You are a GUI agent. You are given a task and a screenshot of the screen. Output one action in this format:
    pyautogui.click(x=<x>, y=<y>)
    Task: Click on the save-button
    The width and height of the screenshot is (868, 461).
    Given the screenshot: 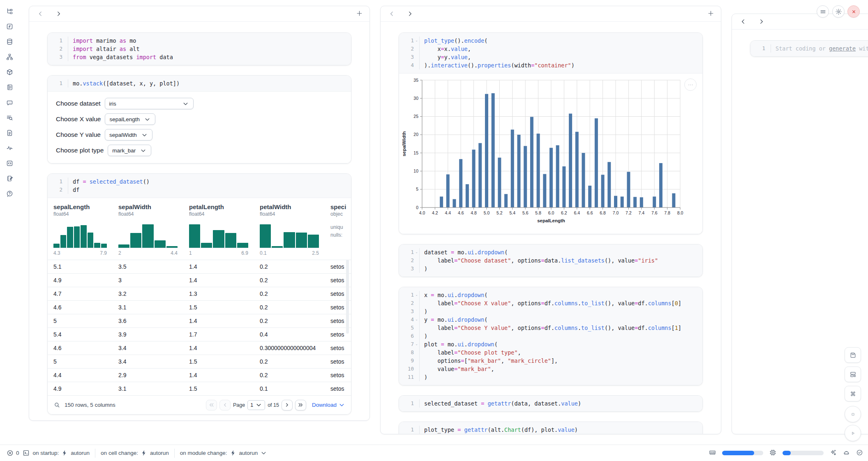 What is the action you would take?
    pyautogui.click(x=853, y=355)
    